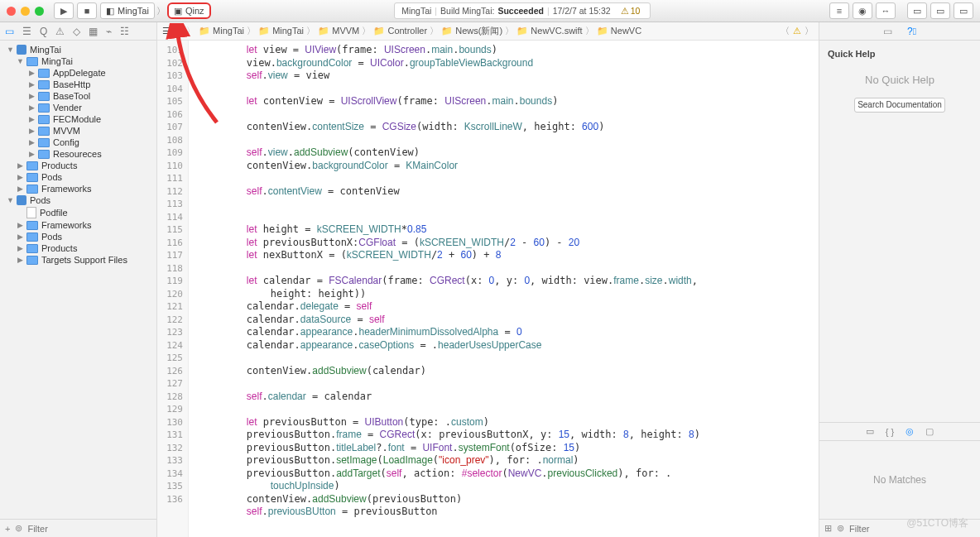 The image size is (980, 537). Describe the element at coordinates (12, 12) in the screenshot. I see `close-window-icon` at that location.